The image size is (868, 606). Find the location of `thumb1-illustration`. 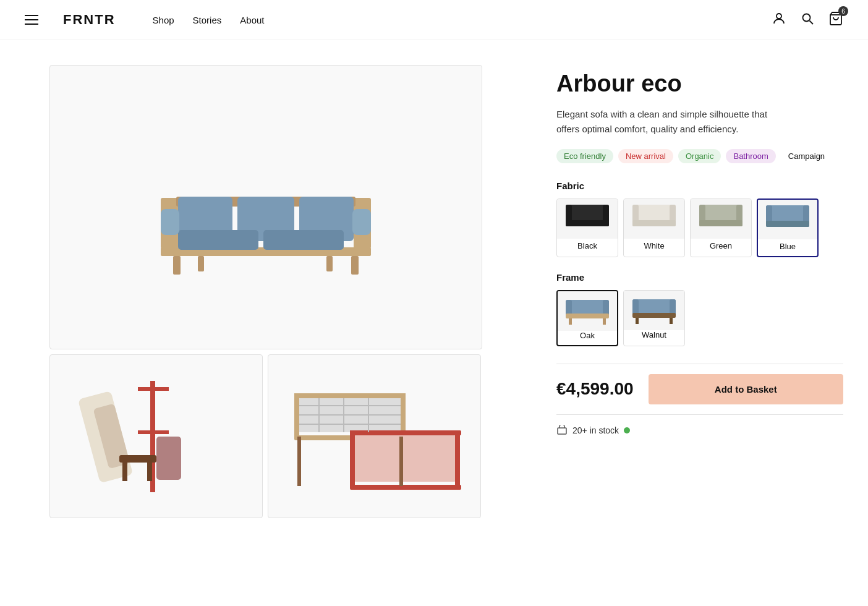

thumb1-illustration is located at coordinates (156, 437).